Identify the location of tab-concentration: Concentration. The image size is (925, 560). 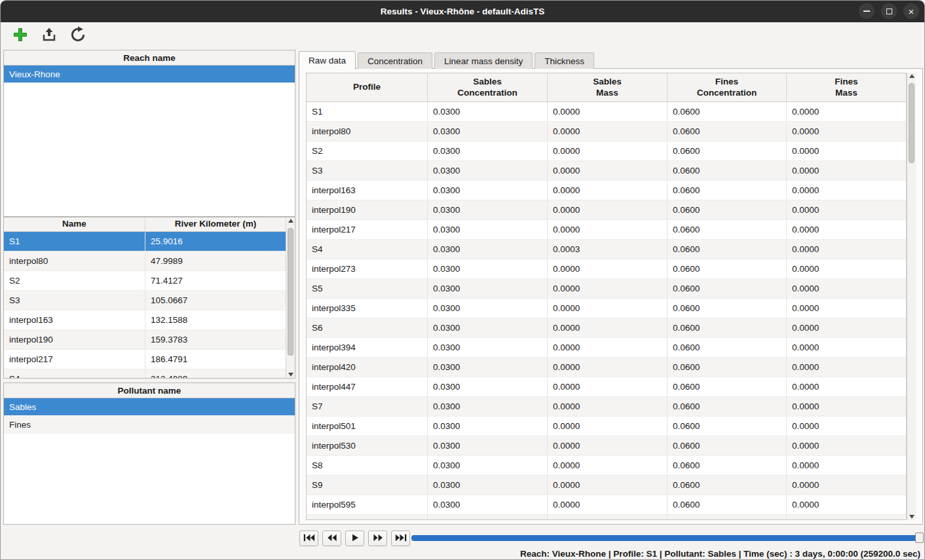
(395, 60).